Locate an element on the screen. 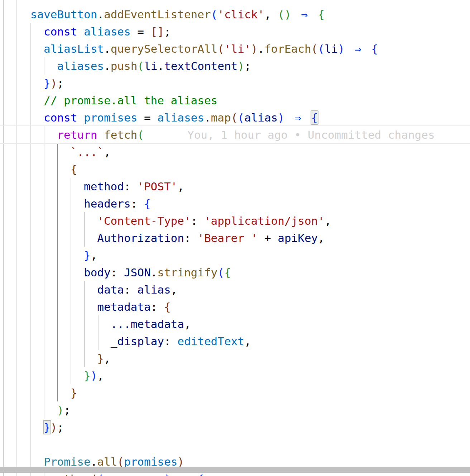 Image resolution: width=470 pixels, height=476 pixels. code-token: alias is located at coordinates (154, 290).